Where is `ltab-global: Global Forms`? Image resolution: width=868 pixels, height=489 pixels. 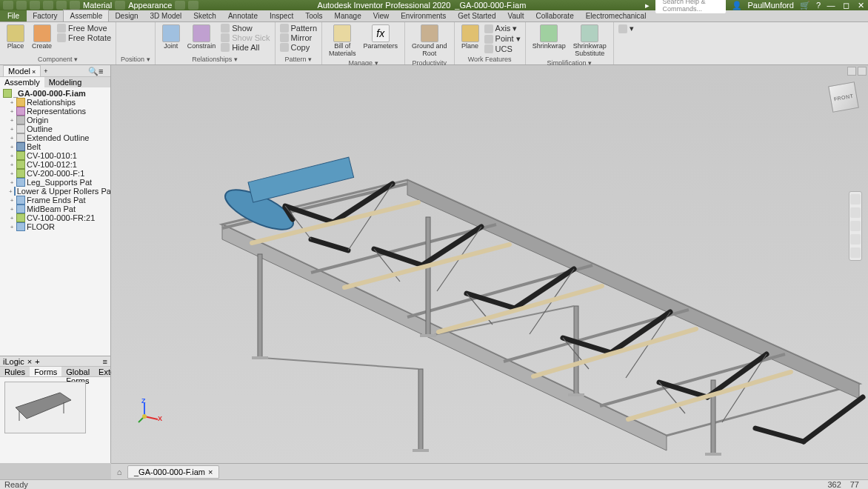
ltab-global: Global Forms is located at coordinates (78, 372).